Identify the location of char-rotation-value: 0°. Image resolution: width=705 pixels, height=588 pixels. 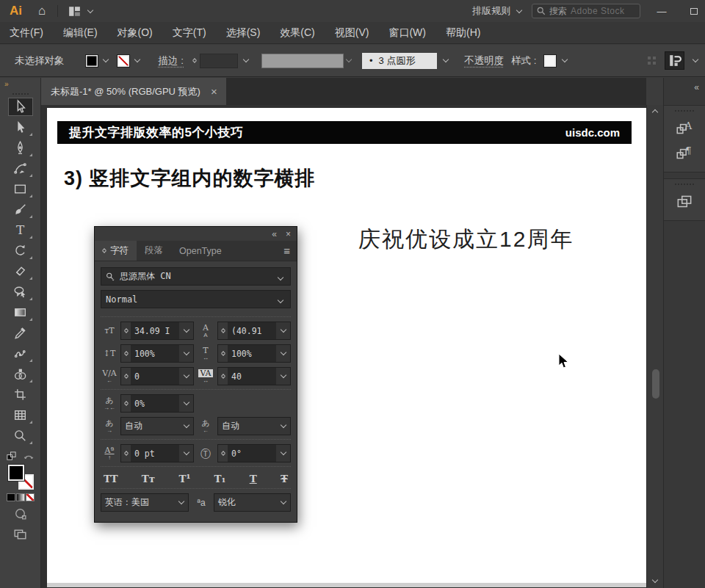
(252, 454).